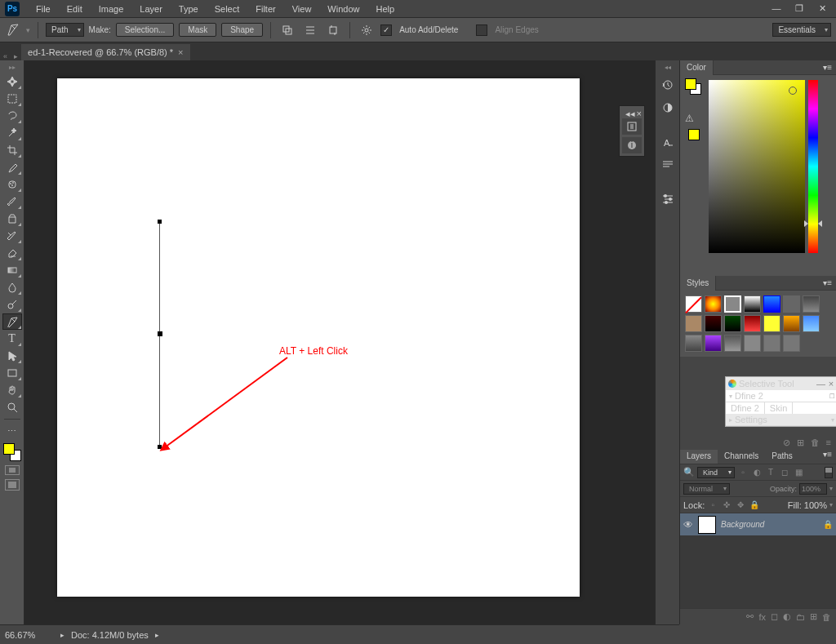  I want to click on channels-tab: Channels, so click(741, 457).